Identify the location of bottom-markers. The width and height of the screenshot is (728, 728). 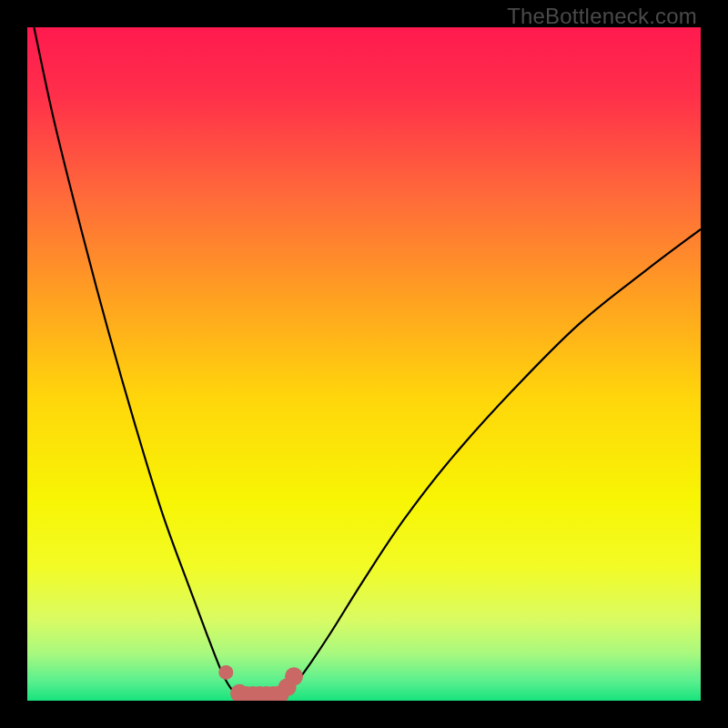
(260, 682).